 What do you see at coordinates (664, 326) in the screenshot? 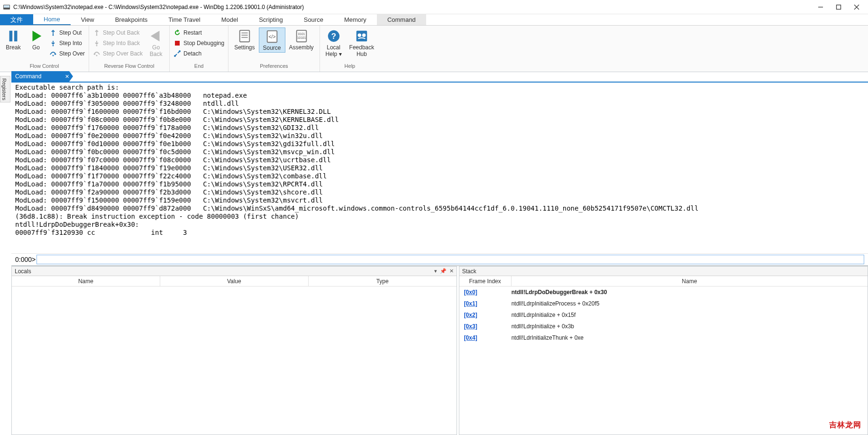
I see `stack-row: [0x3]ntdll!LdrpInitialize + 0x3b` at bounding box center [664, 326].